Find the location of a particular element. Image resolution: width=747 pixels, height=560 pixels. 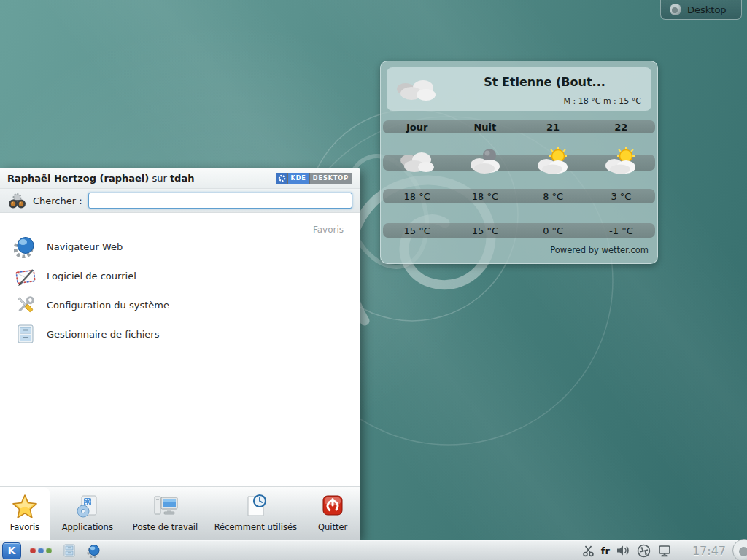

temp-value: 0 °C is located at coordinates (553, 230).